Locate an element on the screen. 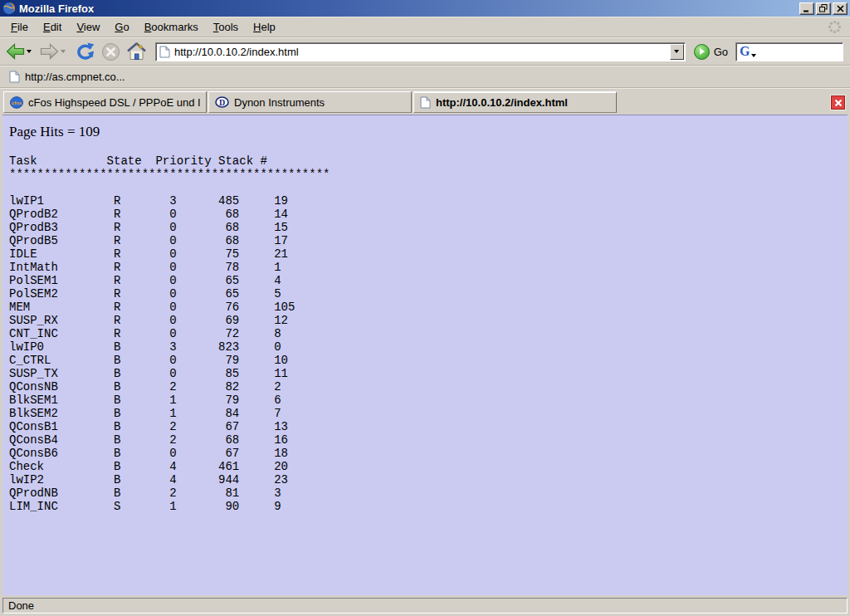 This screenshot has width=850, height=616. table-row: QConsB6B06718 is located at coordinates (428, 453).